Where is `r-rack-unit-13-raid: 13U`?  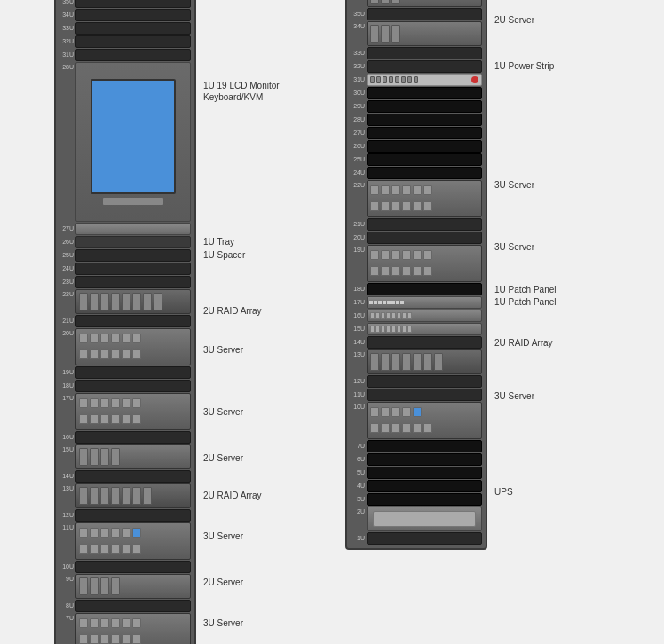
r-rack-unit-13-raid: 13U is located at coordinates (416, 362).